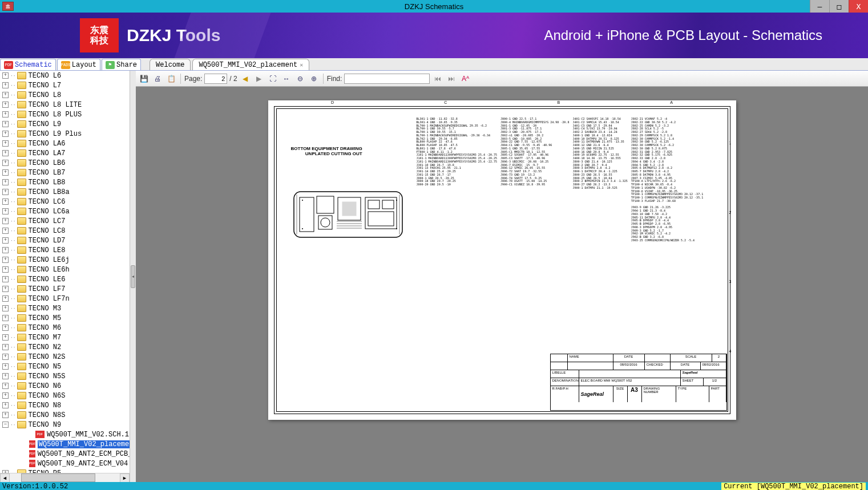 This screenshot has height=490, width=868. What do you see at coordinates (451, 79) in the screenshot?
I see `find-next-button: ⏭` at bounding box center [451, 79].